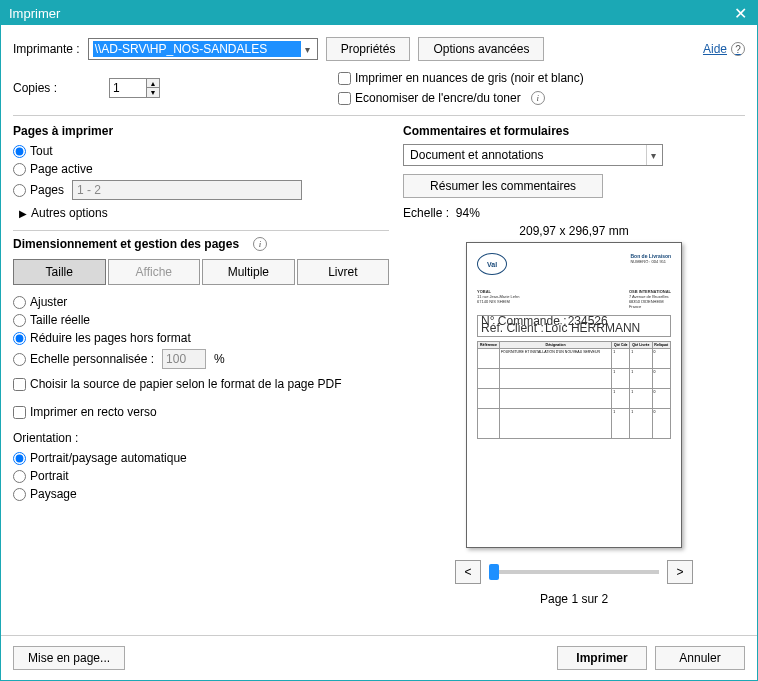 The height and width of the screenshot is (681, 758). What do you see at coordinates (201, 476) in the screenshot?
I see `radio-orient-portrait: Portrait` at bounding box center [201, 476].